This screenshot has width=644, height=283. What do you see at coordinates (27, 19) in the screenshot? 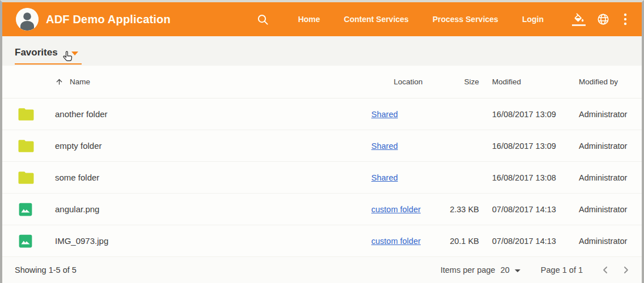
I see `user-avatar-icon` at bounding box center [27, 19].